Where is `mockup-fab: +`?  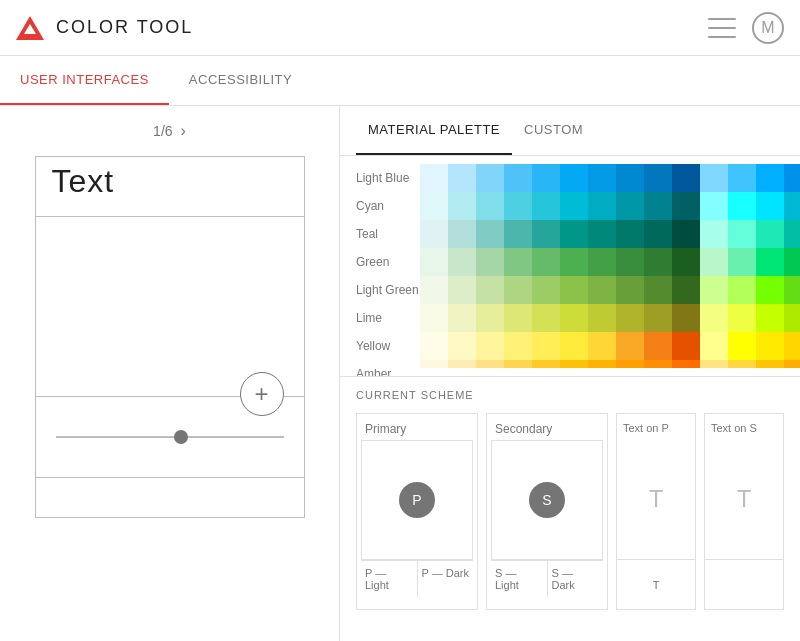
mockup-fab: + is located at coordinates (262, 394).